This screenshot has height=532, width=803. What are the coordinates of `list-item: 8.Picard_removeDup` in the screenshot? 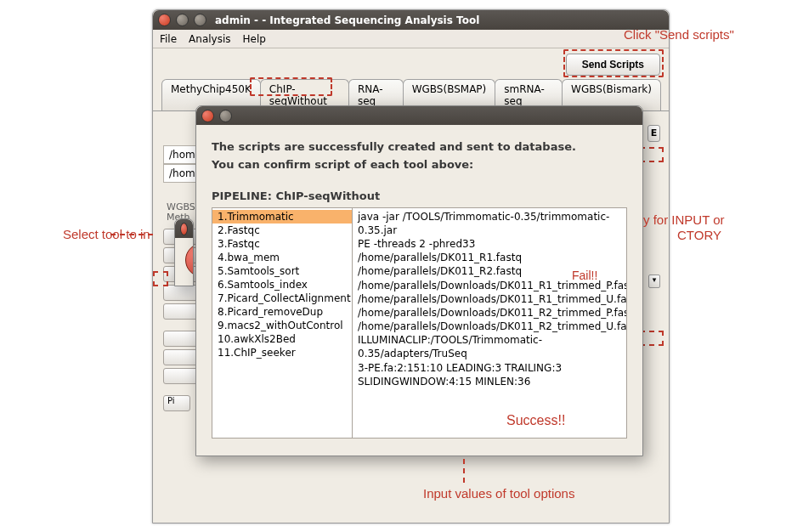 It's located at (282, 312).